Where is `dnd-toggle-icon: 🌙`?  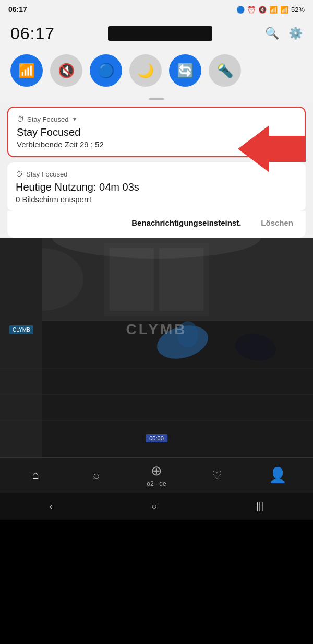 dnd-toggle-icon: 🌙 is located at coordinates (146, 71).